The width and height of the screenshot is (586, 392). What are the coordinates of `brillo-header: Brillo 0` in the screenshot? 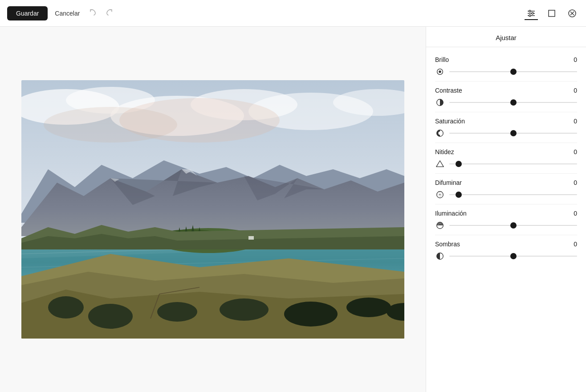 It's located at (506, 60).